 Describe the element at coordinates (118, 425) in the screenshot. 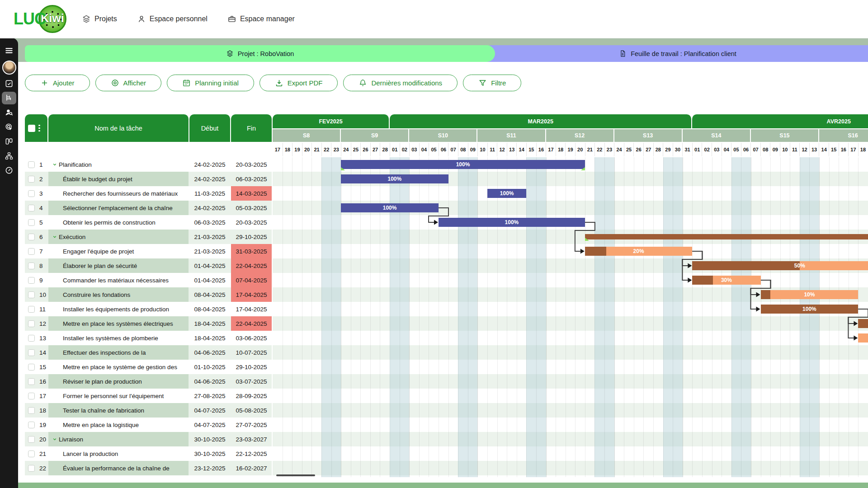

I see `task-name-cell: Mettre en place la logistique` at that location.